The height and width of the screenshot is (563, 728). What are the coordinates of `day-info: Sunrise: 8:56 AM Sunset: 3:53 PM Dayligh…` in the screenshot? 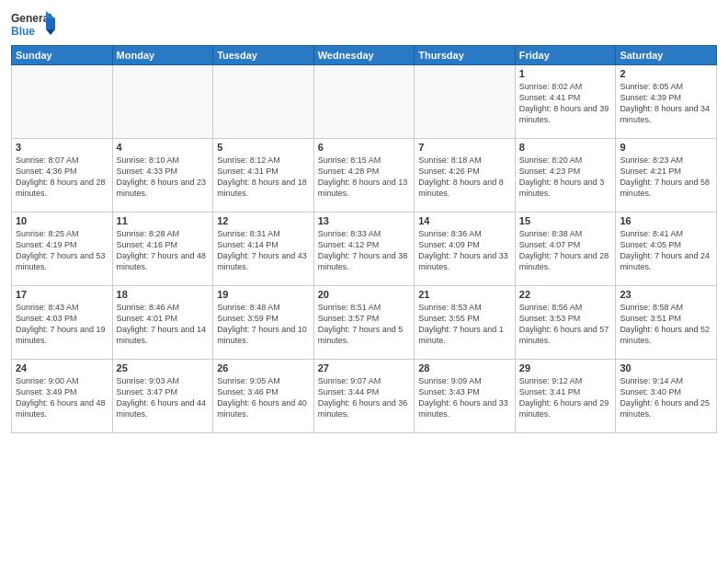 It's located at (566, 324).